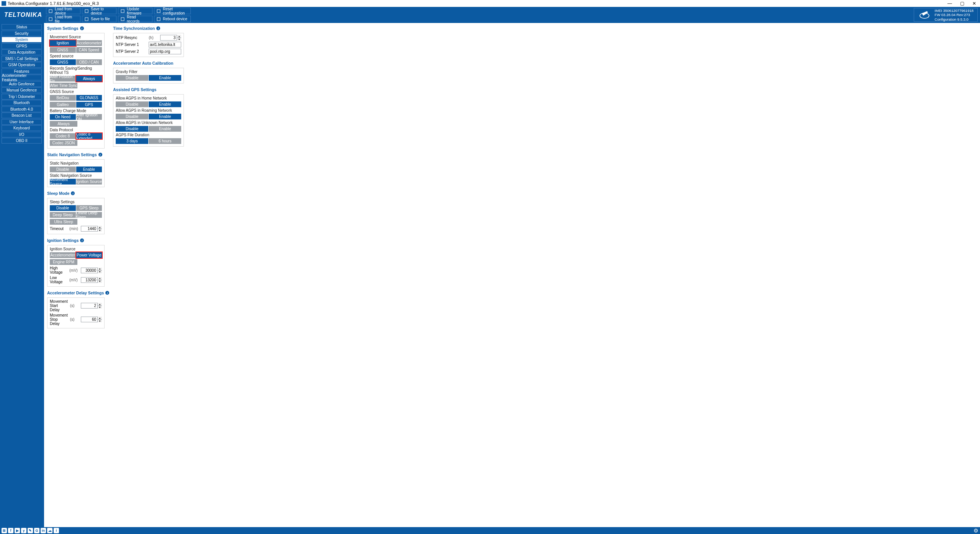 This screenshot has width=980, height=534. I want to click on sidebar-item-i-o: I/O, so click(21, 135).